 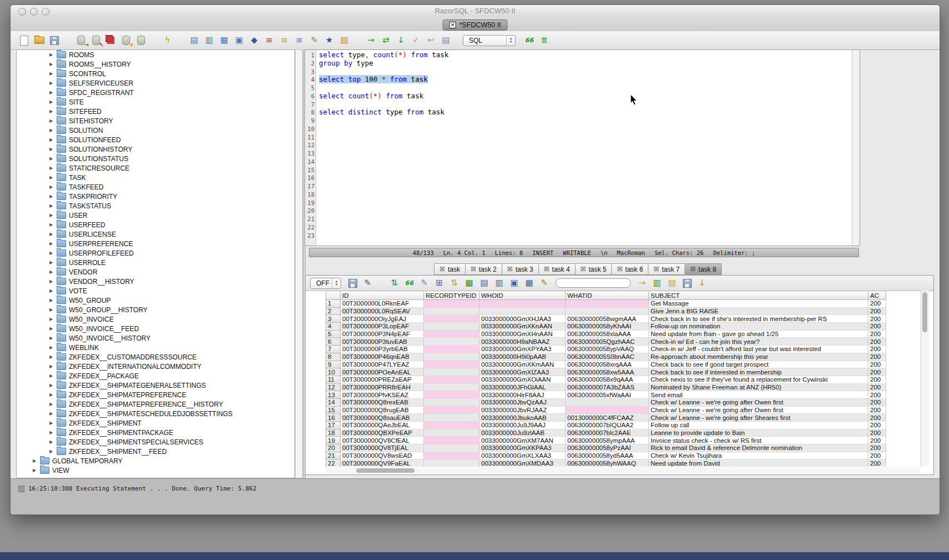 What do you see at coordinates (344, 40) in the screenshot?
I see `table-editor-icon: ▧` at bounding box center [344, 40].